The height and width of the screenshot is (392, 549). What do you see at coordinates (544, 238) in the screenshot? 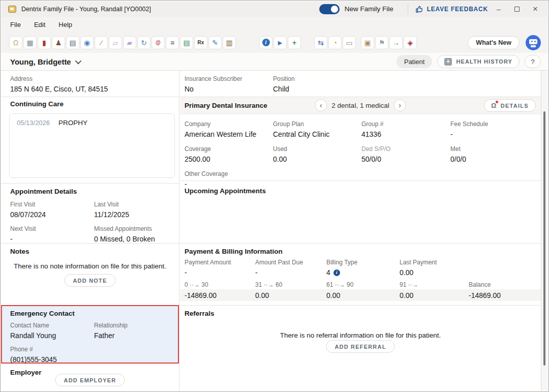
I see `scrollbar-thumb` at bounding box center [544, 238].